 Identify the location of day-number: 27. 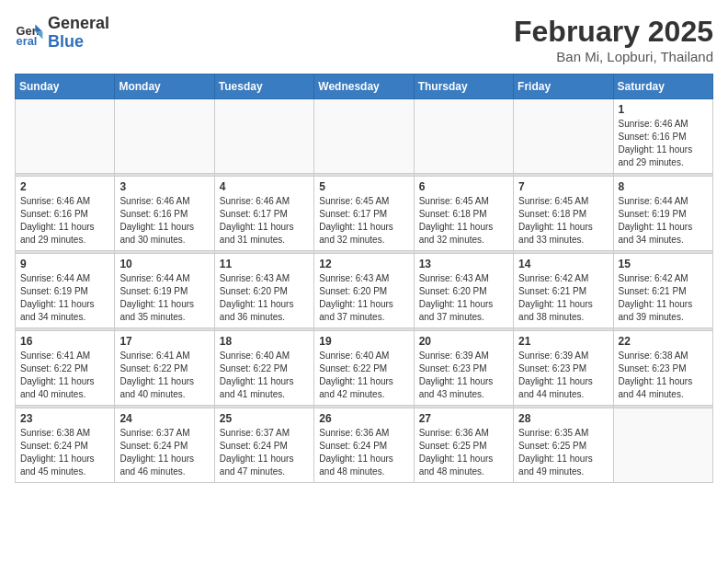
(463, 419).